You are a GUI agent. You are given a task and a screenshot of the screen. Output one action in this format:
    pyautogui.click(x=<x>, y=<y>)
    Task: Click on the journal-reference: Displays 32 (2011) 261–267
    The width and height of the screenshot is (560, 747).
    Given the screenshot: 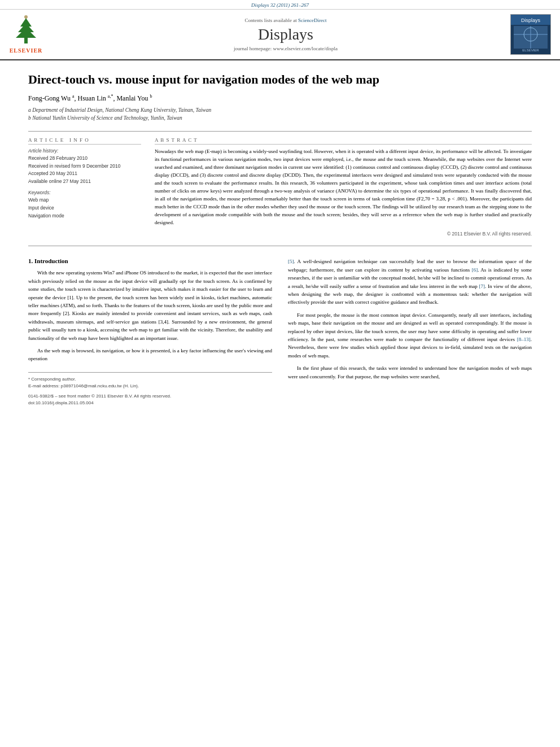 What is the action you would take?
    pyautogui.click(x=280, y=5)
    